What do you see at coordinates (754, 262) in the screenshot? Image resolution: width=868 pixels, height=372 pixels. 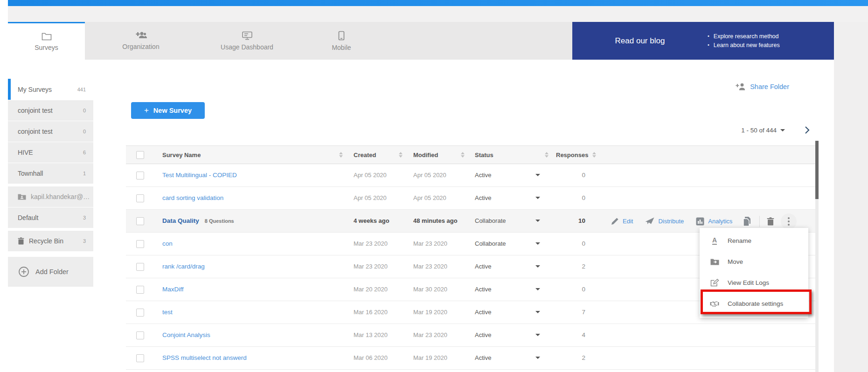 I see `menu-item-move: Move` at bounding box center [754, 262].